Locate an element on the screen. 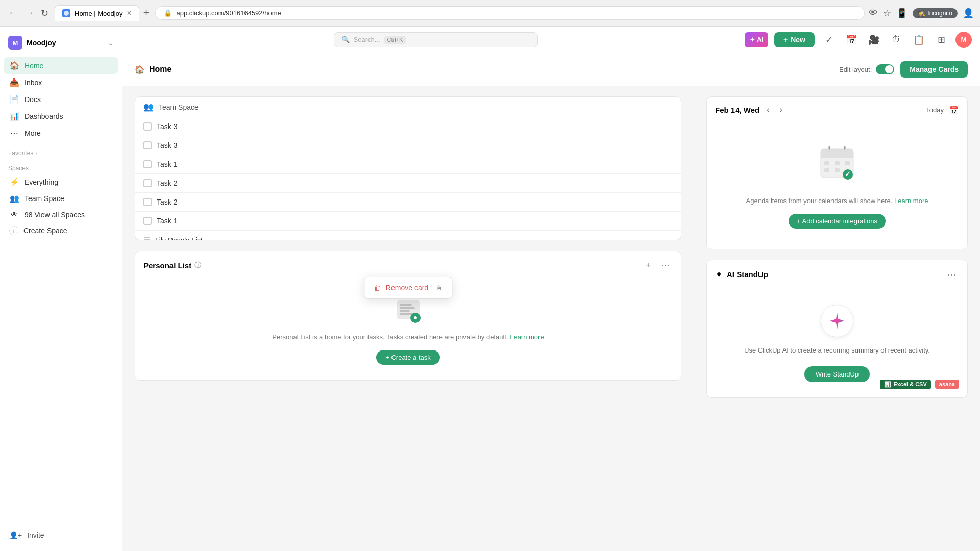  check-icon: ✓ is located at coordinates (829, 40).